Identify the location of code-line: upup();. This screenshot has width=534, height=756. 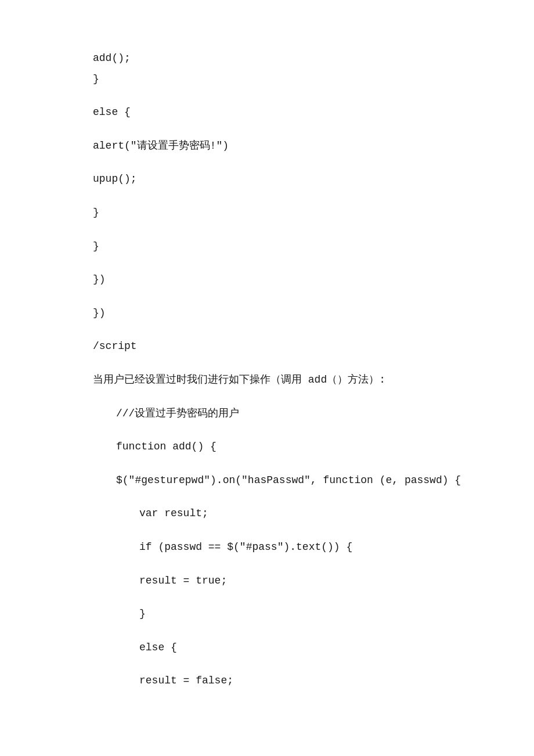
(267, 179).